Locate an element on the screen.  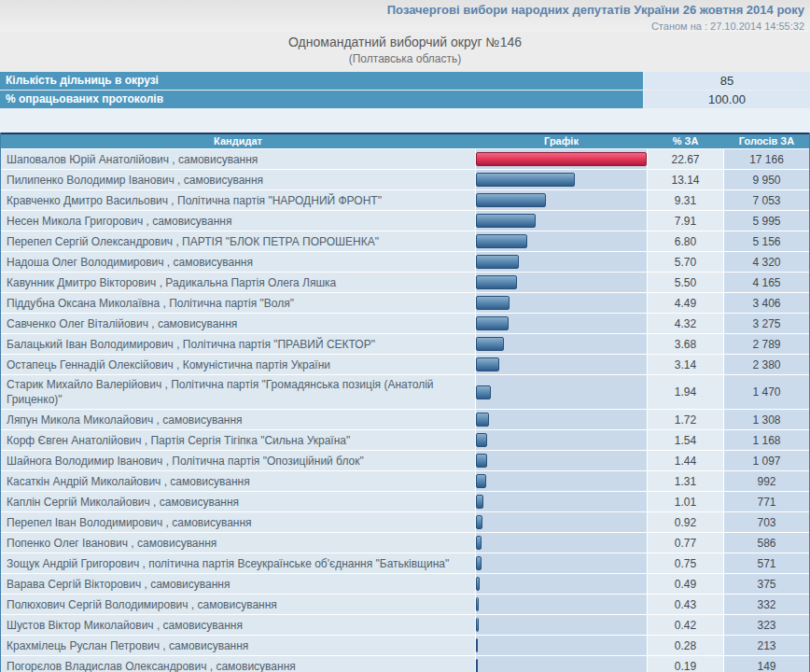
percent-value: 0.49 is located at coordinates (685, 584).